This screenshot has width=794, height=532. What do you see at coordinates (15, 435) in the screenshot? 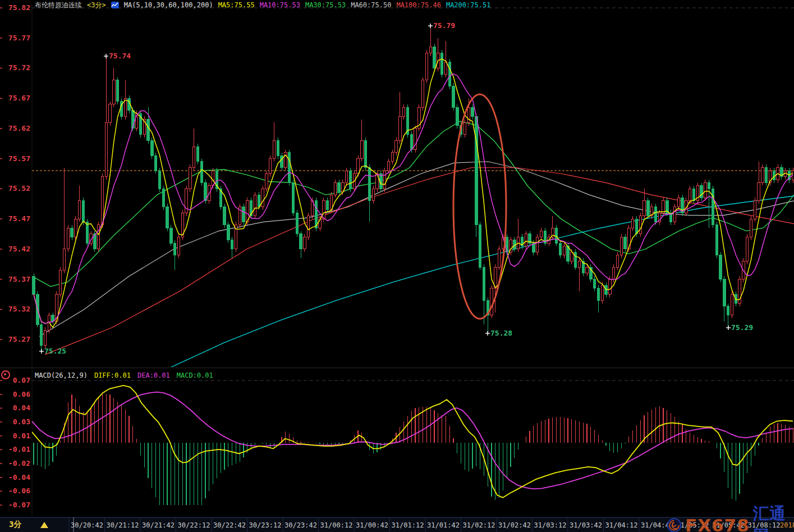
I see `macd-axis-label: 0.01` at bounding box center [15, 435].